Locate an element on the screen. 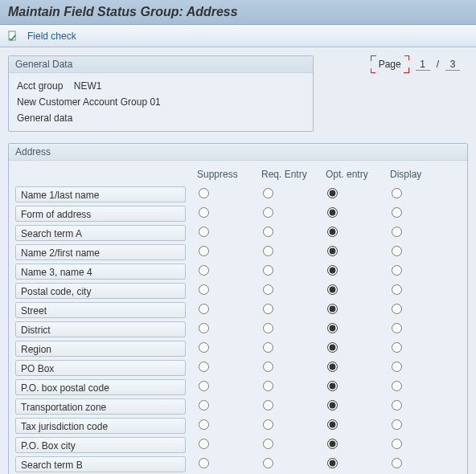 Image resolution: width=476 pixels, height=474 pixels. field-label: District is located at coordinates (101, 329).